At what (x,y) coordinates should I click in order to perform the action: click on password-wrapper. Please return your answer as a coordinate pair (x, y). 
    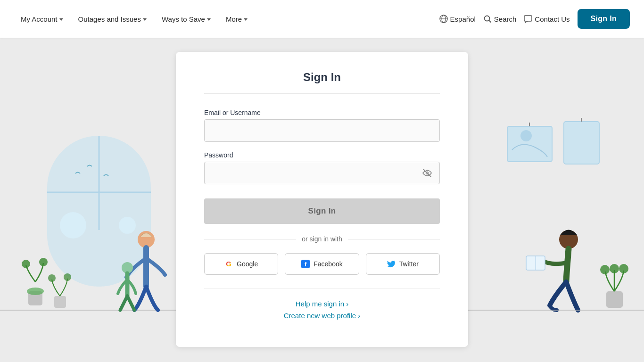
    Looking at the image, I should click on (322, 173).